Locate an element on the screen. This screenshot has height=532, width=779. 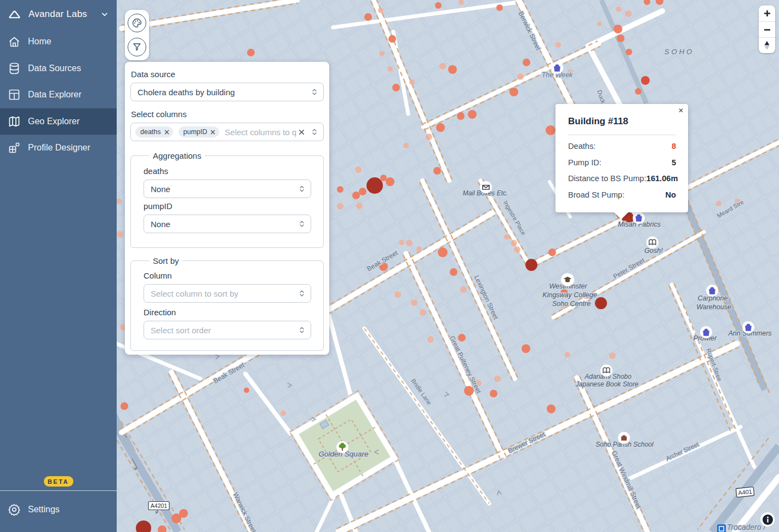
svg-text: A4201 is located at coordinates (159, 506).